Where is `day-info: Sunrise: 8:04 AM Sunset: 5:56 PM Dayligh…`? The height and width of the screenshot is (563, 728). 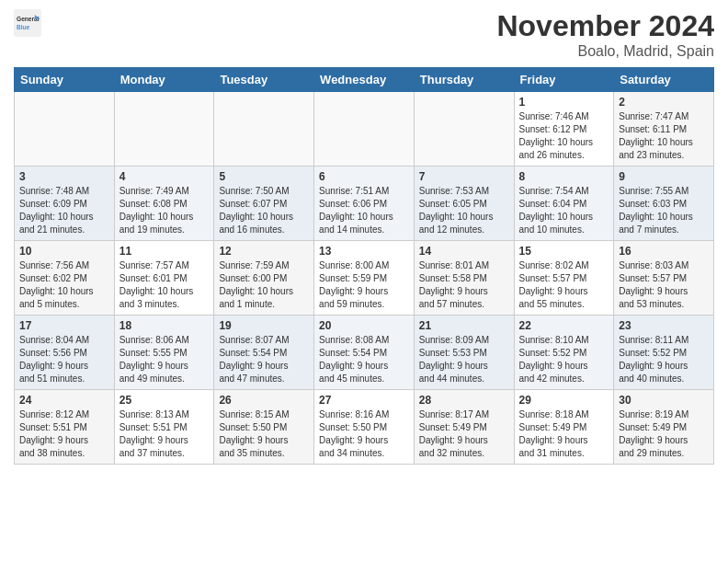
day-info: Sunrise: 8:04 AM Sunset: 5:56 PM Dayligh… is located at coordinates (54, 359).